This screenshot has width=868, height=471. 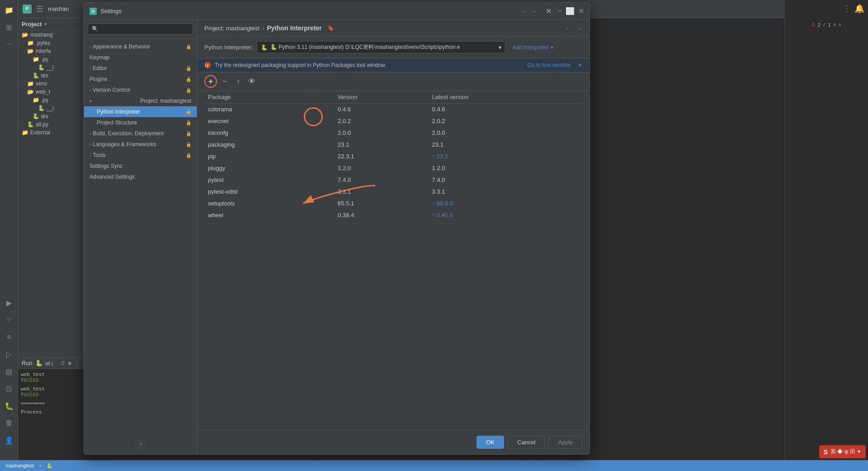 What do you see at coordinates (568, 28) in the screenshot?
I see `content-nav-back: ←` at bounding box center [568, 28].